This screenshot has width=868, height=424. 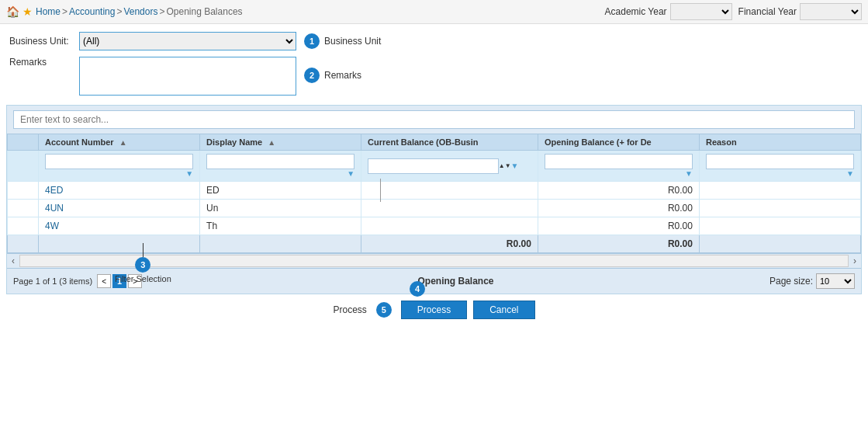 What do you see at coordinates (119, 12) in the screenshot?
I see `breadcrumb-sep2: >` at bounding box center [119, 12].